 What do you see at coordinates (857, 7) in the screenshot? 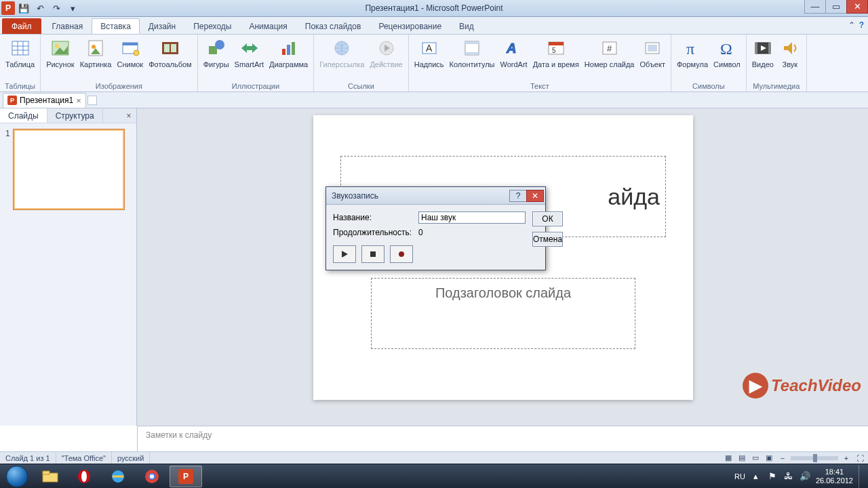
I see `close-button: ✕` at bounding box center [857, 7].